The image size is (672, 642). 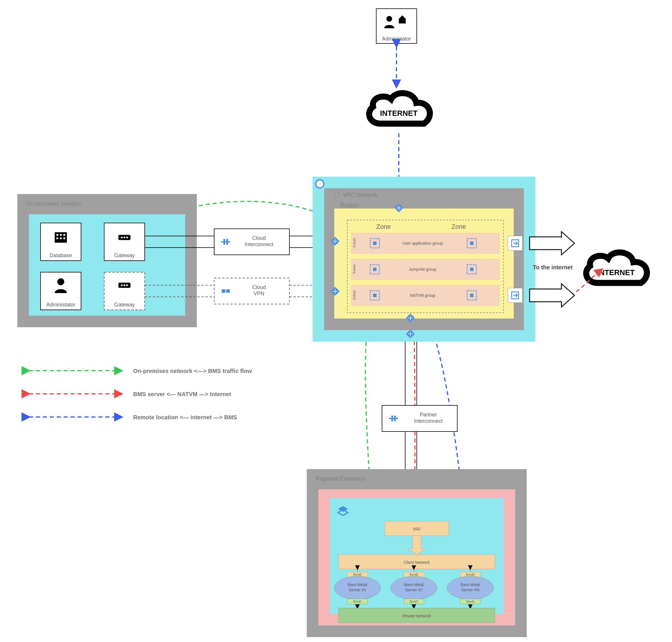 What do you see at coordinates (61, 291) in the screenshot?
I see `onprem-admin-node: Administator` at bounding box center [61, 291].